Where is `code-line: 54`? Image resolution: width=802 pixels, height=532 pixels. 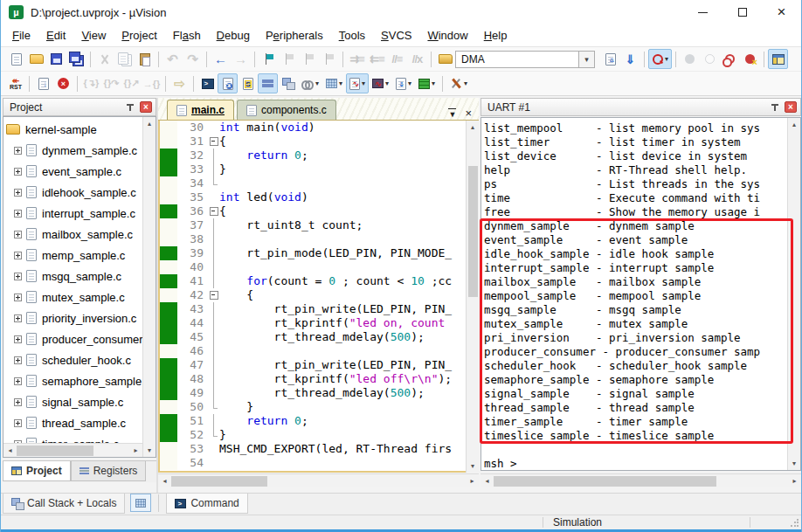 code-line: 54 is located at coordinates (318, 463).